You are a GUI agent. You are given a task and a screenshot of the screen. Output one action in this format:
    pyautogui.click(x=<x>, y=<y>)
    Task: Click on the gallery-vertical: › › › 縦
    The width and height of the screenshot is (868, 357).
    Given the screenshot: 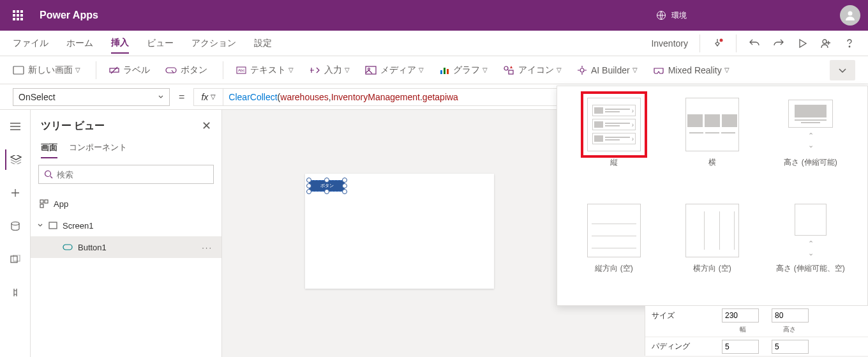 What is the action you would take?
    pyautogui.click(x=614, y=143)
    